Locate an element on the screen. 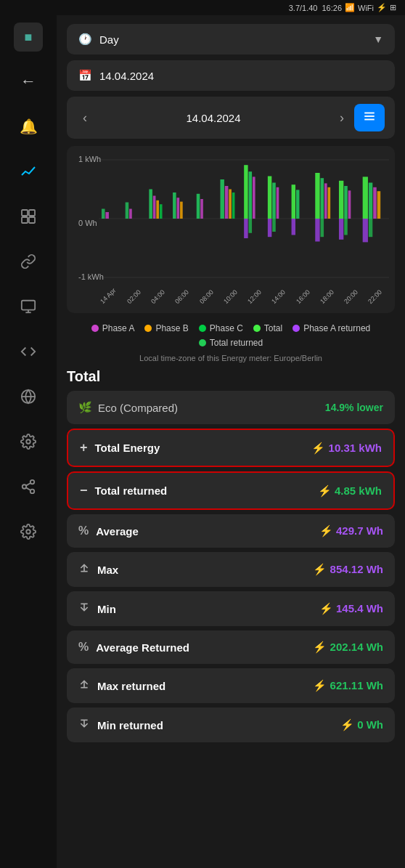  average-returned-icon: % is located at coordinates (83, 647).